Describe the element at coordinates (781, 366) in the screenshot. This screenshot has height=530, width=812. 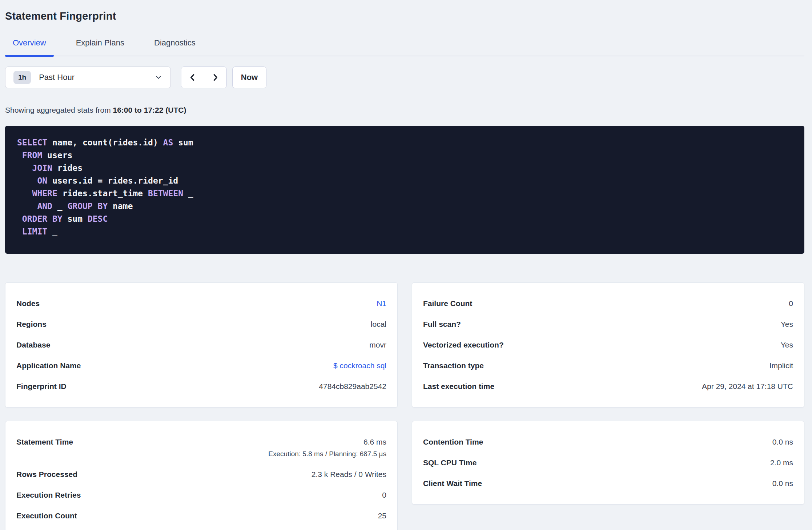
I see `transaction-type-value: Implicit` at that location.